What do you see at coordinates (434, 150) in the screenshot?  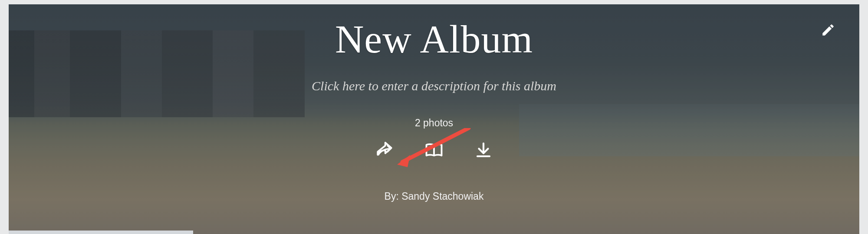 I see `book-button` at bounding box center [434, 150].